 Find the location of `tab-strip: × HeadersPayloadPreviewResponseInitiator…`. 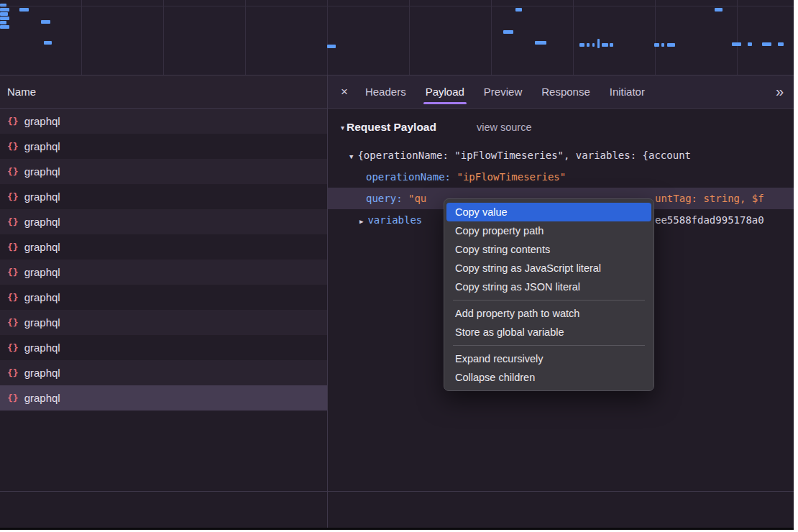

tab-strip: × HeadersPayloadPreviewResponseInitiator… is located at coordinates (561, 92).